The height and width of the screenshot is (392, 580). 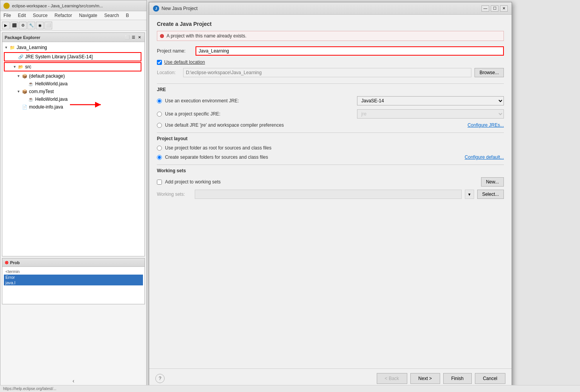 I want to click on working-sets-input-row: Working sets: ▼ Select..., so click(x=330, y=194).